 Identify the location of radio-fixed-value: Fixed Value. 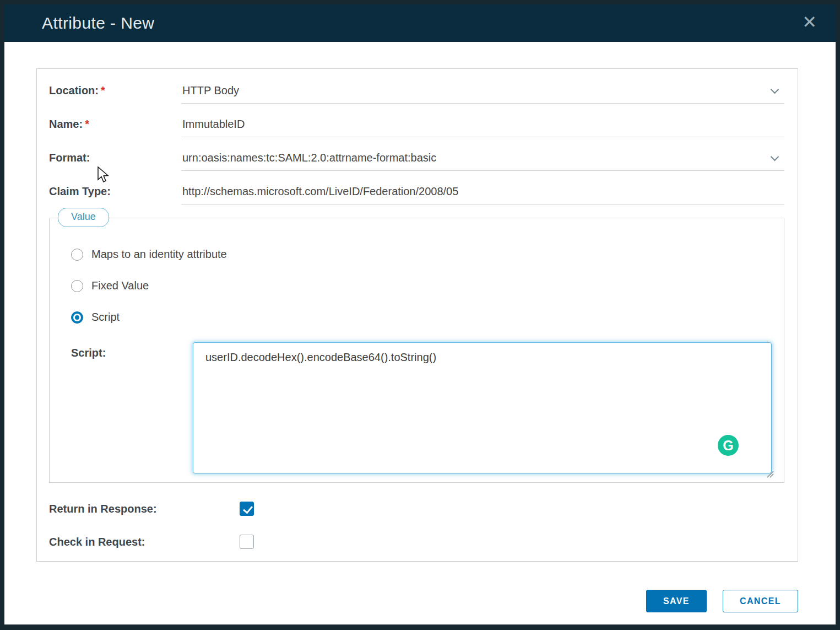
(421, 286).